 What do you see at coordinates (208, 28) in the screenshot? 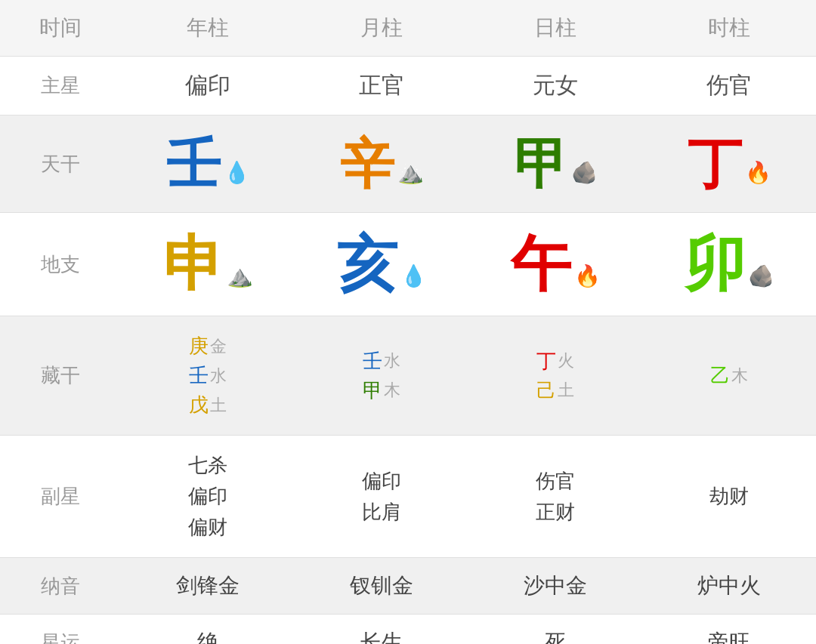
I see `header-nianzhu: 年柱` at bounding box center [208, 28].